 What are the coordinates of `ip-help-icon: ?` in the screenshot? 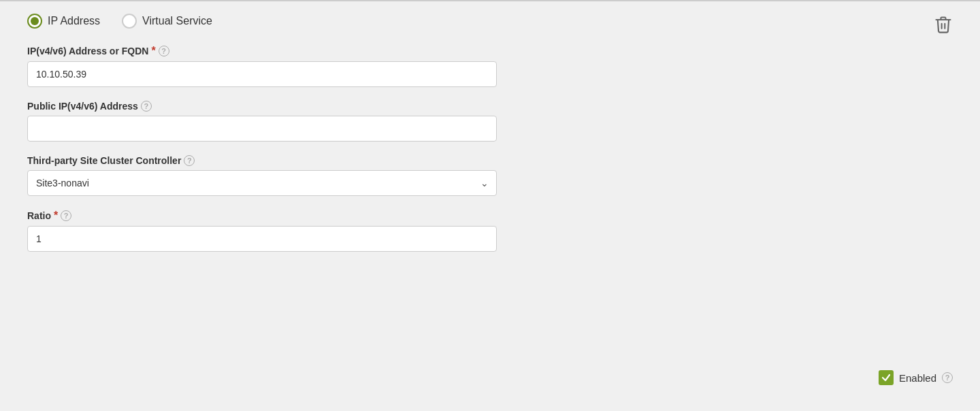 It's located at (164, 51).